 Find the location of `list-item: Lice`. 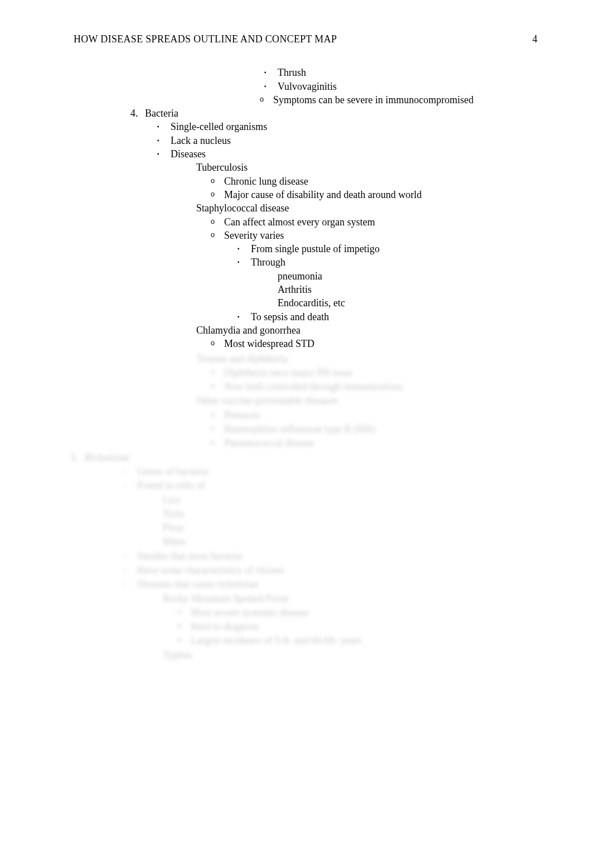

list-item: Lice is located at coordinates (172, 500).